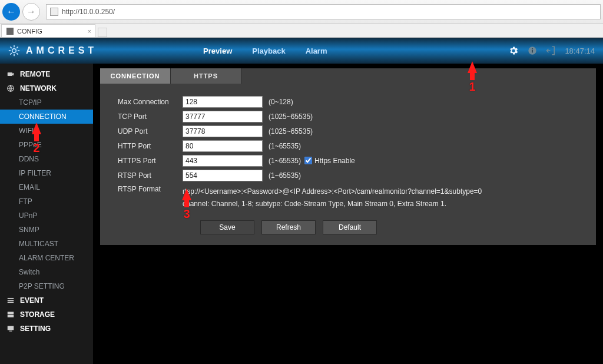  What do you see at coordinates (11, 74) in the screenshot?
I see `camera-icon` at bounding box center [11, 74].